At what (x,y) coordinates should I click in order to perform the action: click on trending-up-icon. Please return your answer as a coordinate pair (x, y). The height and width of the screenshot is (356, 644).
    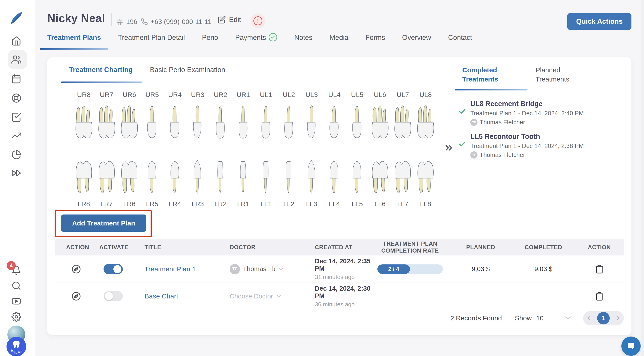
    Looking at the image, I should click on (16, 135).